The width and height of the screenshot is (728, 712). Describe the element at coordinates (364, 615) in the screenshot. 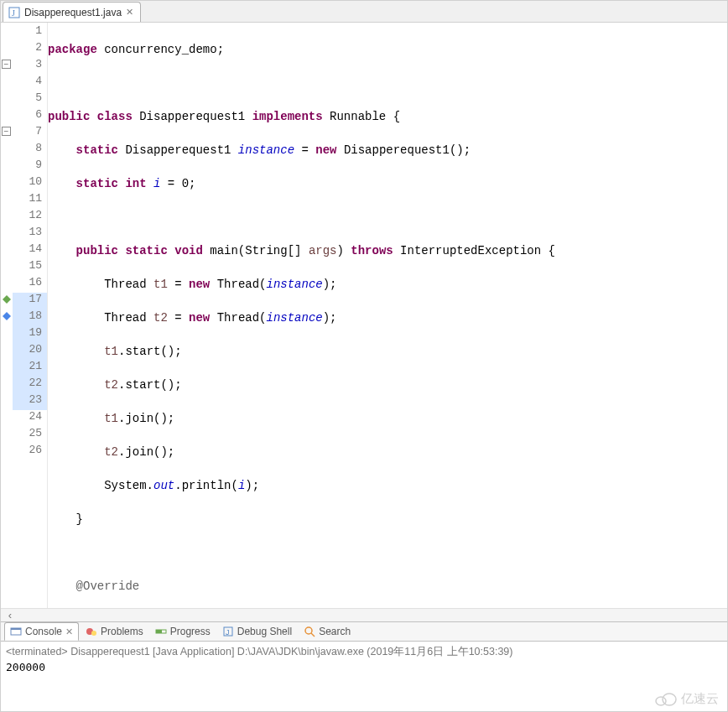

I see `horizontal-scrollbar: ‹` at that location.